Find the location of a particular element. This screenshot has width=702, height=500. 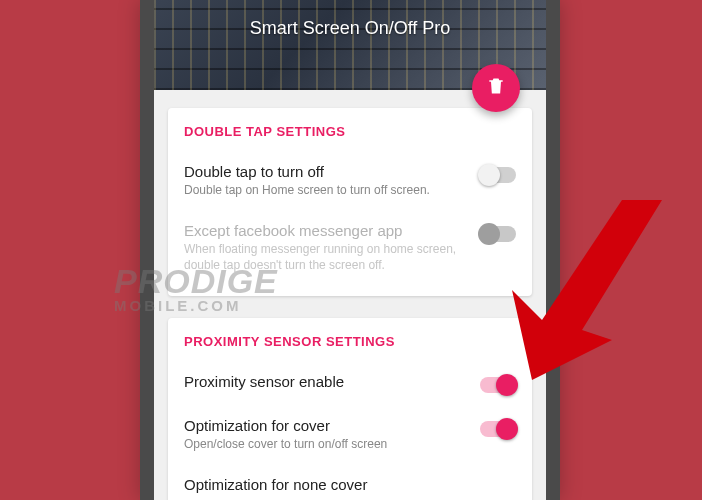

app-title: Smart Screen On/Off Pro is located at coordinates (350, 28).